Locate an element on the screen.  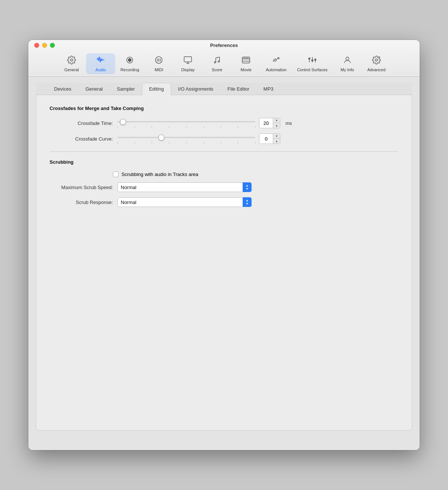
crossfade-time-slider is located at coordinates (186, 122).